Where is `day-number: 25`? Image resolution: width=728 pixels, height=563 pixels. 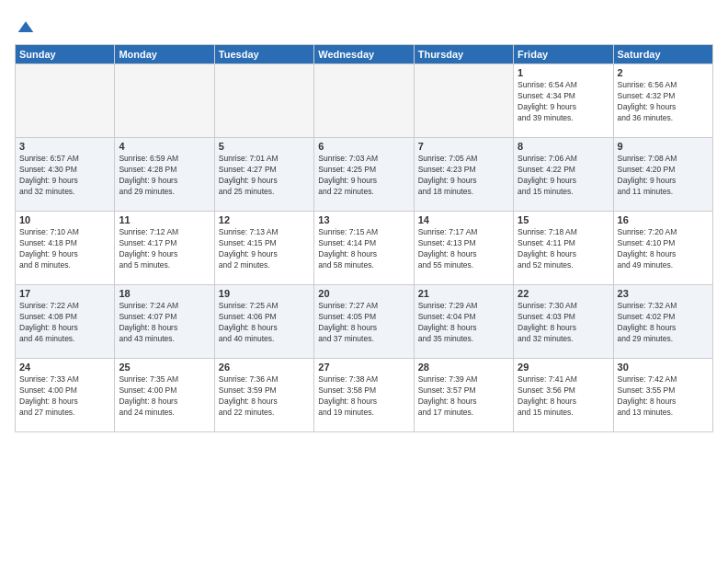
day-number: 25 is located at coordinates (164, 367).